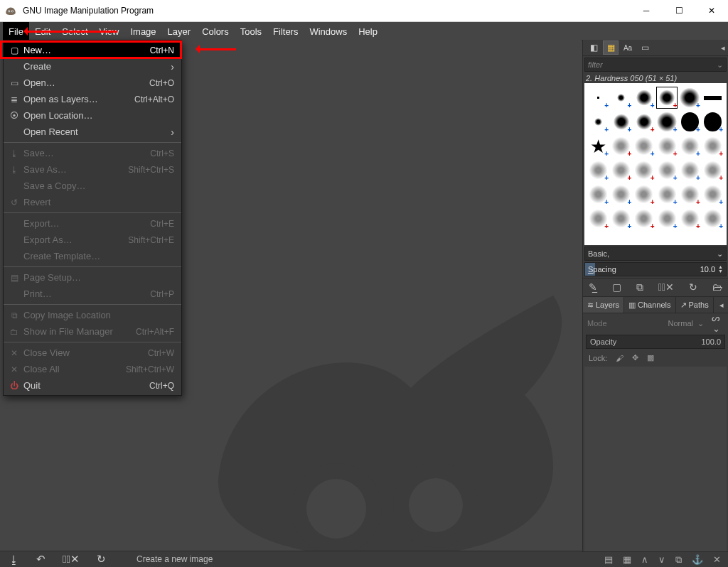 Image resolution: width=728 pixels, height=567 pixels. What do you see at coordinates (179, 31) in the screenshot?
I see `menu-layer: Layer` at bounding box center [179, 31].